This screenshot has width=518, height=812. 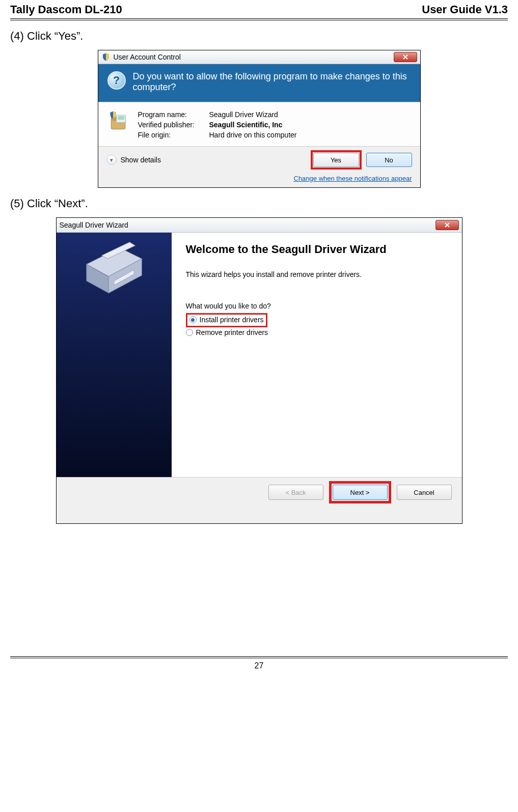 I want to click on wizard-footer: < Back Next > Cancel, so click(x=259, y=500).